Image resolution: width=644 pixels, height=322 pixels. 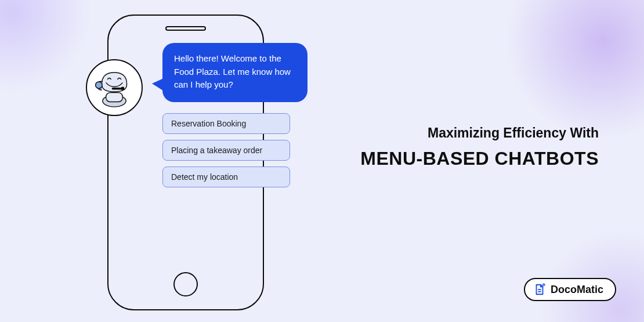 What do you see at coordinates (574, 70) in the screenshot?
I see `bg-blur-top-right` at bounding box center [574, 70].